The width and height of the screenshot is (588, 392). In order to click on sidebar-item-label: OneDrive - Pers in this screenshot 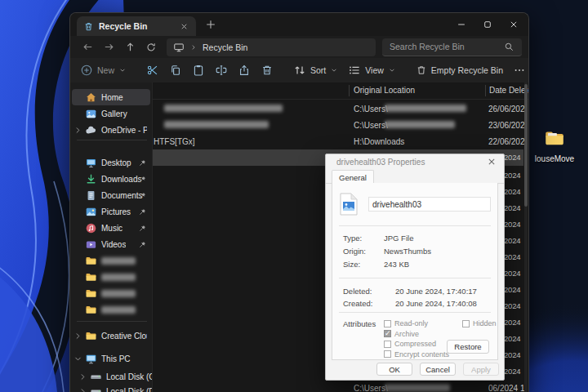, I will do `click(124, 131)`.